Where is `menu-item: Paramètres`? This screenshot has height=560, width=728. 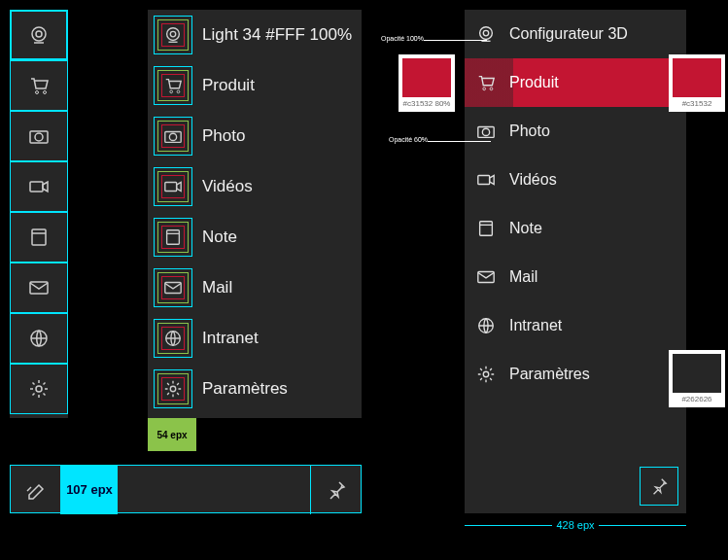 menu-item: Paramètres is located at coordinates (255, 389).